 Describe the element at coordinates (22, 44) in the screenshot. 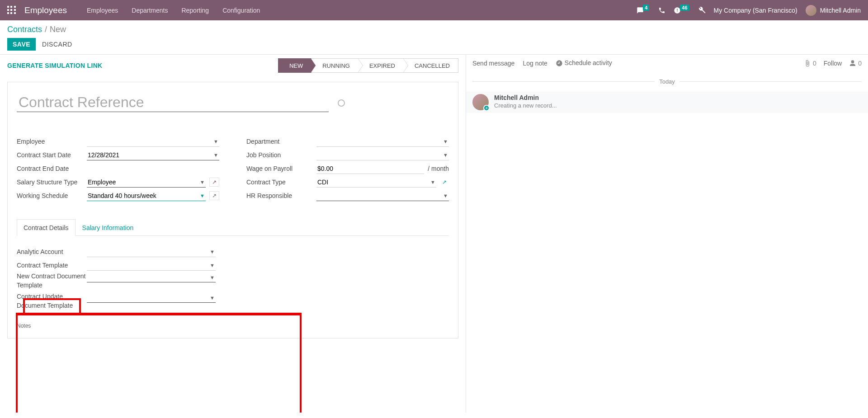

I see `save-button: SAVE` at that location.